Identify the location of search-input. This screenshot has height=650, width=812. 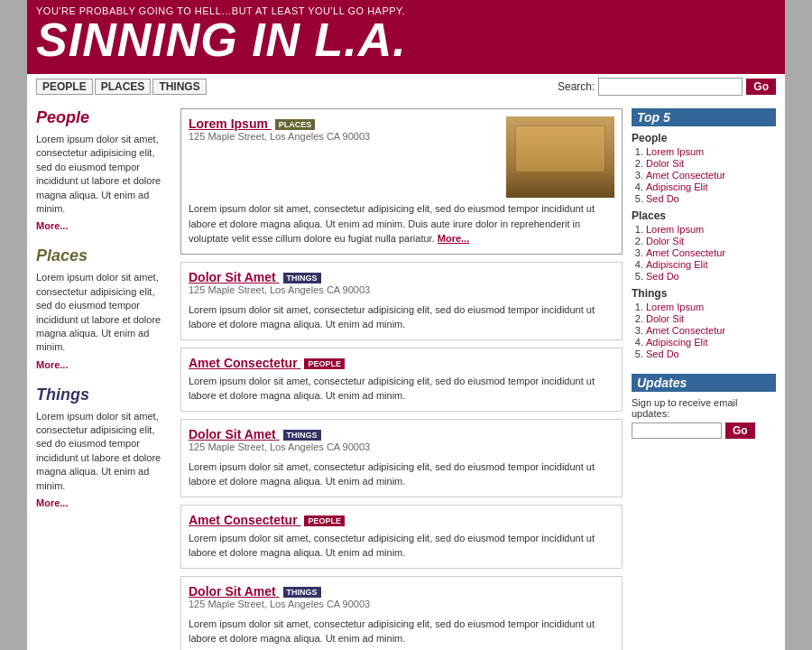
(670, 87).